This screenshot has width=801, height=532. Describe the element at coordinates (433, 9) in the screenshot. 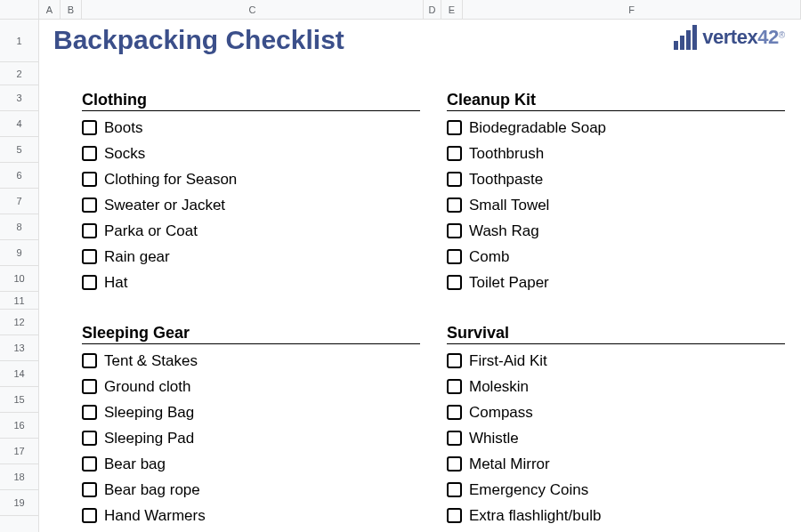

I see `column-header-D: D` at that location.